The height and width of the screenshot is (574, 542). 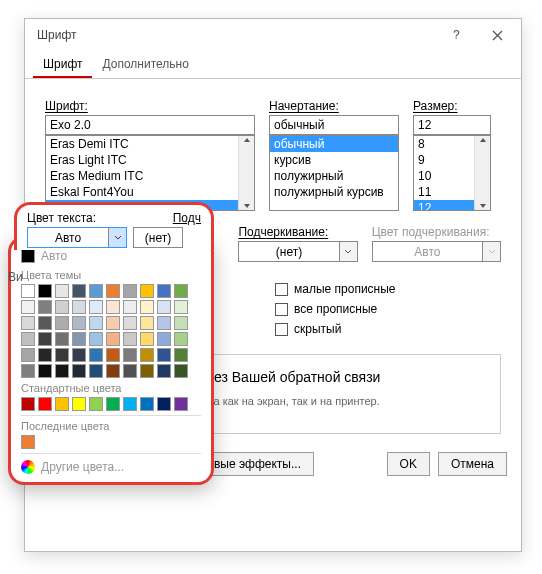 I want to click on size-input, so click(x=452, y=125).